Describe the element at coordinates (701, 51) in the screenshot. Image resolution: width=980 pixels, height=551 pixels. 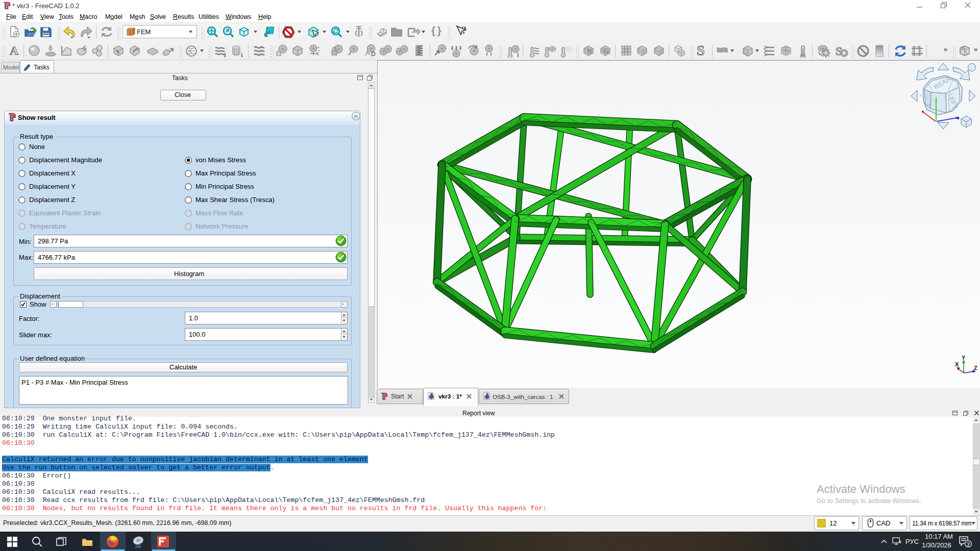
I see `svg-text: S` at that location.